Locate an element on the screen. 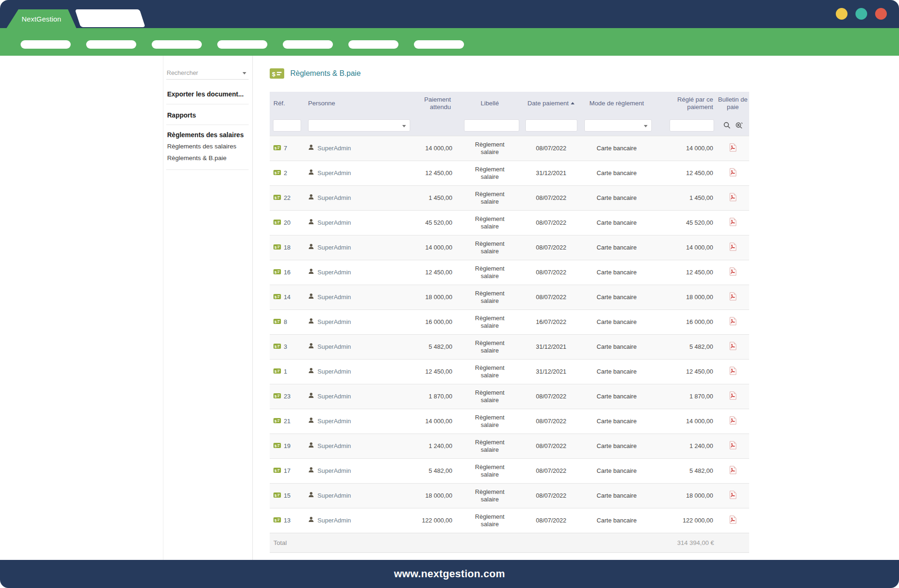  sidebar-item-reglements-bpaie: Règlements & B.paie is located at coordinates (207, 158).